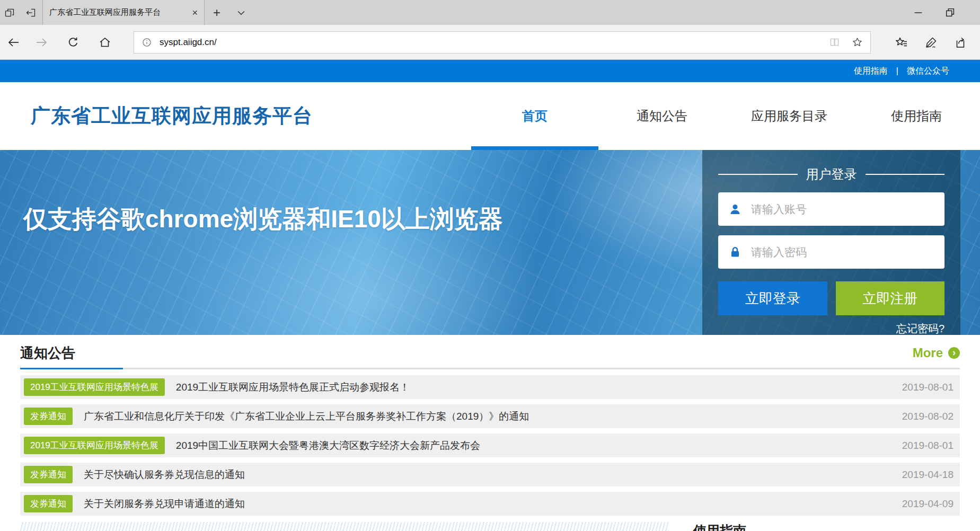 The height and width of the screenshot is (531, 980). Describe the element at coordinates (773, 298) in the screenshot. I see `login-button: 立即登录` at that location.